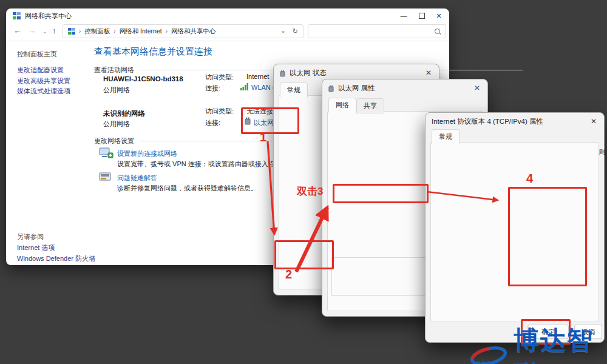 This screenshot has height=364, width=607. What do you see at coordinates (560, 343) in the screenshot?
I see `watermark-brand: 博达智联` at bounding box center [560, 343].